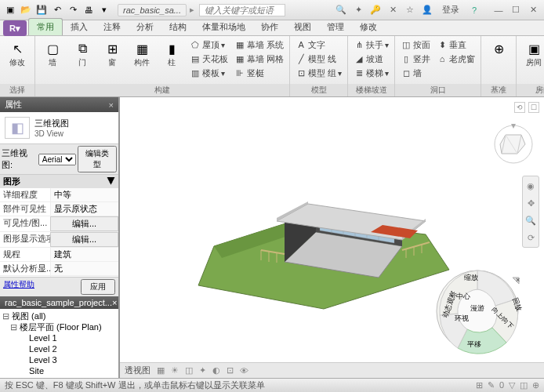  Describe the element at coordinates (303, 27) in the screenshot. I see `tab-view: 视图` at that location.